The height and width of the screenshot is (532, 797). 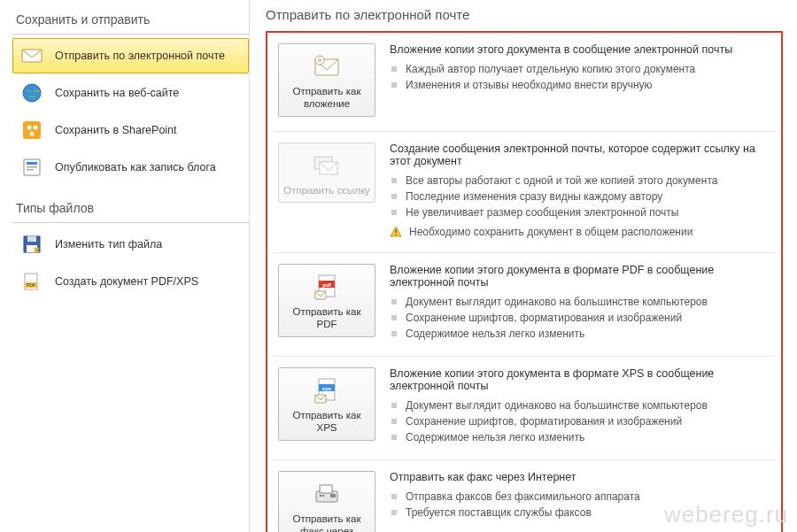 I want to click on sidebar-item-label: Изменить тип файла, so click(x=108, y=244).